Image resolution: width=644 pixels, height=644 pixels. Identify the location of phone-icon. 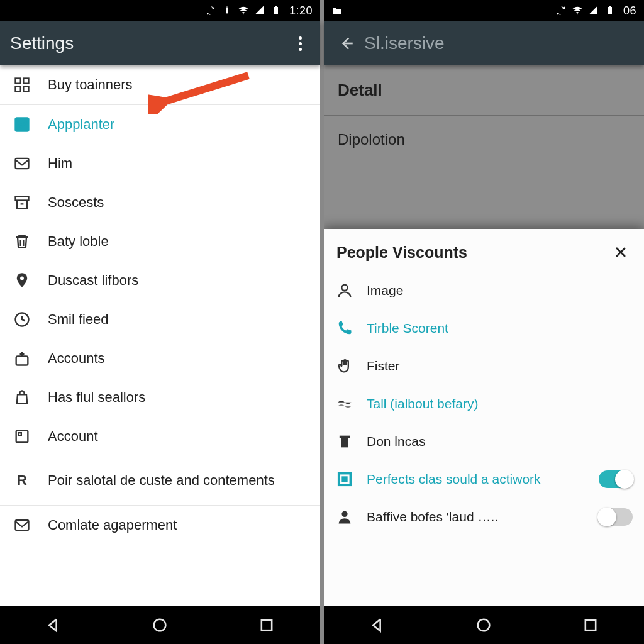
(345, 328).